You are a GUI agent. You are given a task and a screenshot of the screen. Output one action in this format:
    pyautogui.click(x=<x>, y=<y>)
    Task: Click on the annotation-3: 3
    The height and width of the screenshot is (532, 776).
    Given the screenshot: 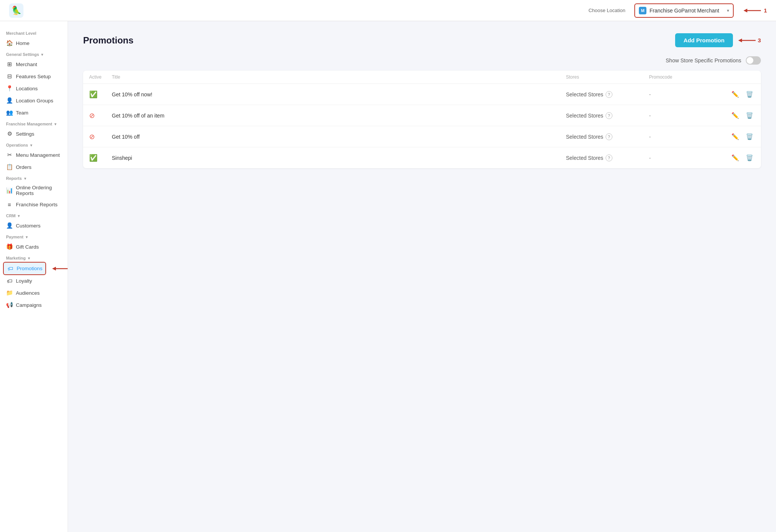 What is the action you would take?
    pyautogui.click(x=749, y=40)
    